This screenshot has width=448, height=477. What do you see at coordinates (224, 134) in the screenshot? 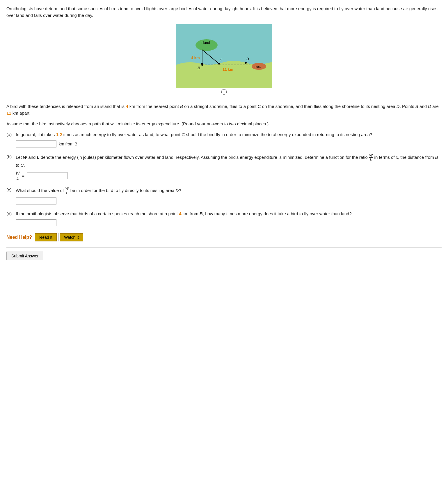
I see `part-a-label: (a) In general, if it takes 1.2 times as…` at bounding box center [224, 134].